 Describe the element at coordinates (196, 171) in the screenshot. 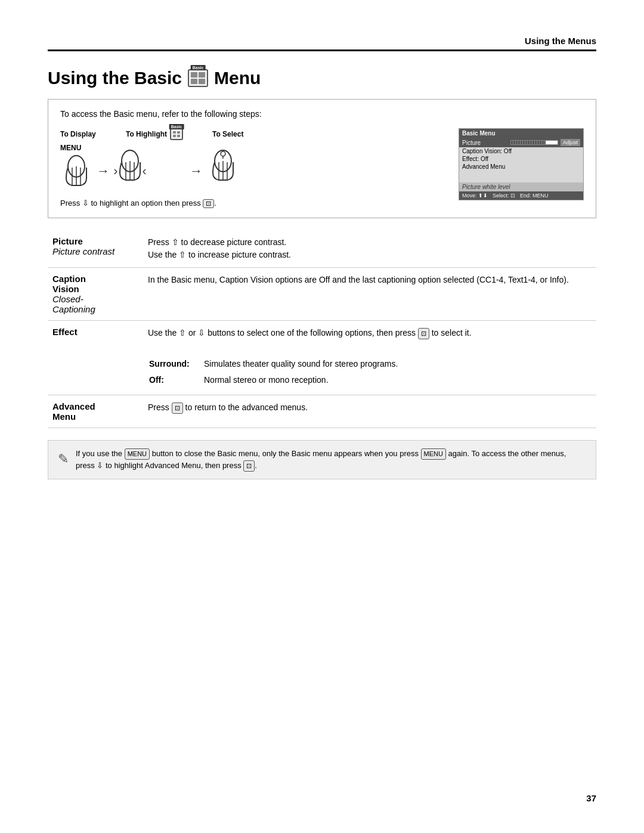

I see `arrow-right-2: →` at that location.